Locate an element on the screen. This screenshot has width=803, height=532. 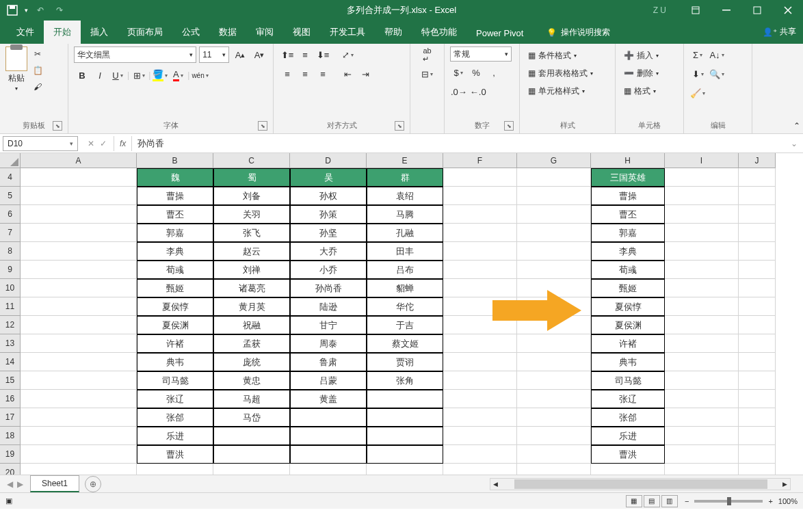
copy-icon: 📋 is located at coordinates (38, 70).